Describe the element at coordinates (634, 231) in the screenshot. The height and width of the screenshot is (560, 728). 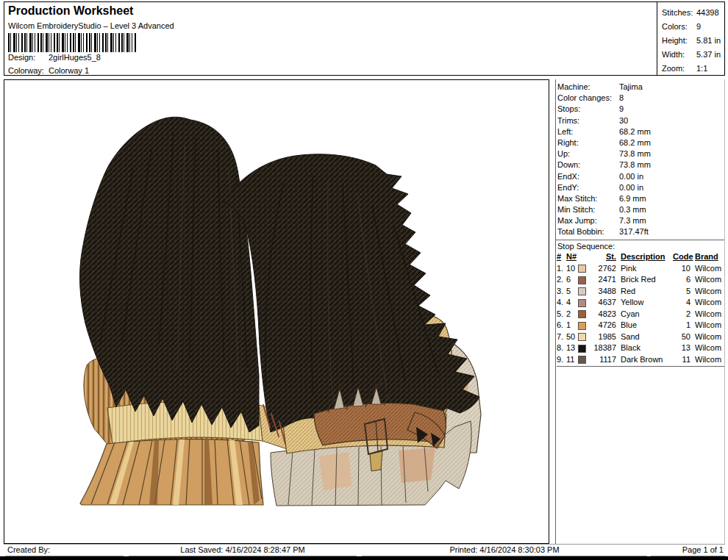
I see `info-value: 317.47ft` at that location.